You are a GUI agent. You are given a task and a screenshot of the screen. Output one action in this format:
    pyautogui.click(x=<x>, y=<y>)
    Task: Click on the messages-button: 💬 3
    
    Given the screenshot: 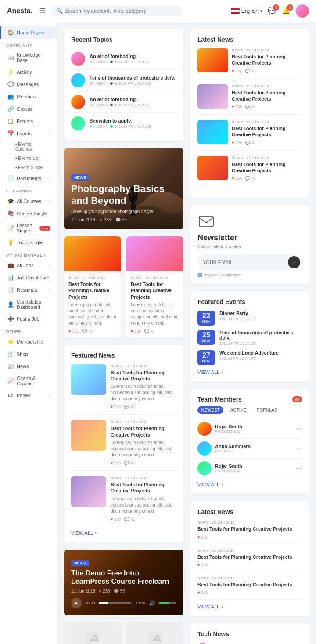 What is the action you would take?
    pyautogui.click(x=272, y=11)
    